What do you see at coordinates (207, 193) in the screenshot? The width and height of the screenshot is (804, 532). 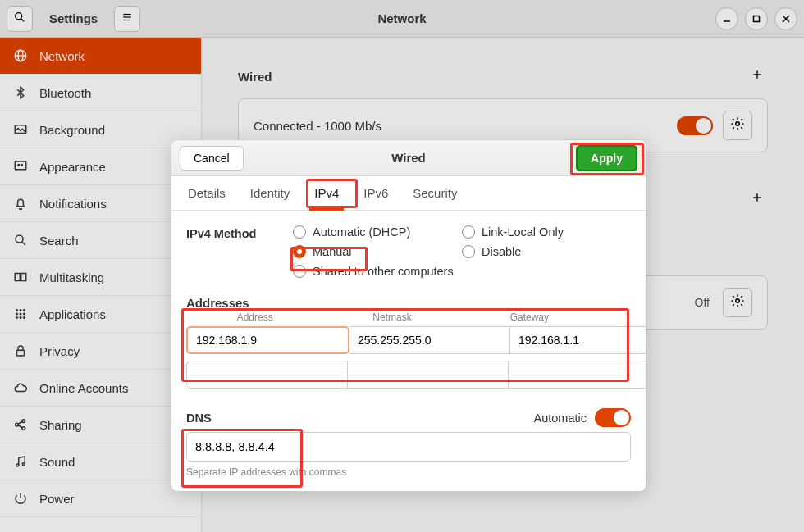 I see `tab-details: Details` at bounding box center [207, 193].